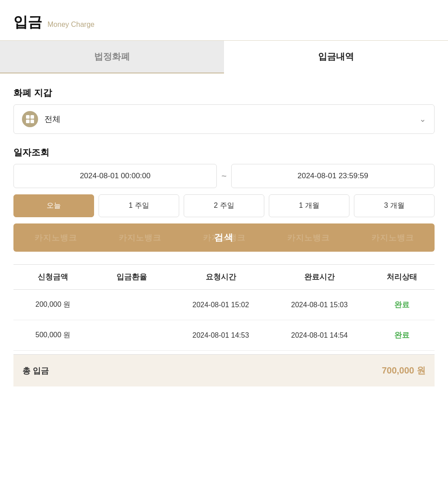  Describe the element at coordinates (309, 206) in the screenshot. I see `quick-btn-1month: 1 개월` at that location.